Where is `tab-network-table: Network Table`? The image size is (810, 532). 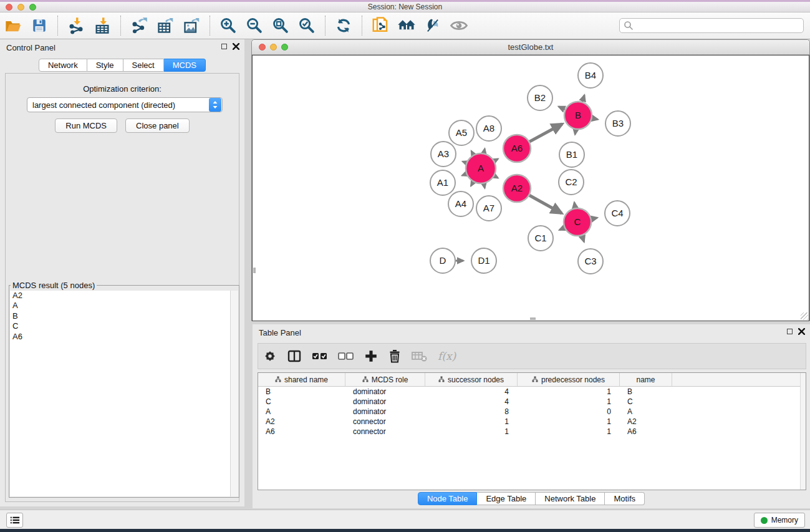
tab-network-table: Network Table is located at coordinates (570, 499).